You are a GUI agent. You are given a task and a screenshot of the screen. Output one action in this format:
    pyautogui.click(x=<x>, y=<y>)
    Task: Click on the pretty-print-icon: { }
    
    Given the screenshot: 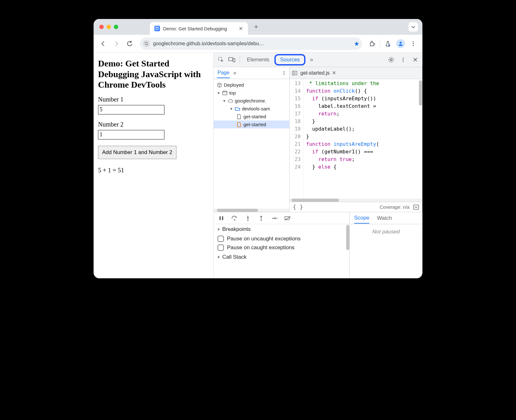 What is the action you would take?
    pyautogui.click(x=298, y=207)
    